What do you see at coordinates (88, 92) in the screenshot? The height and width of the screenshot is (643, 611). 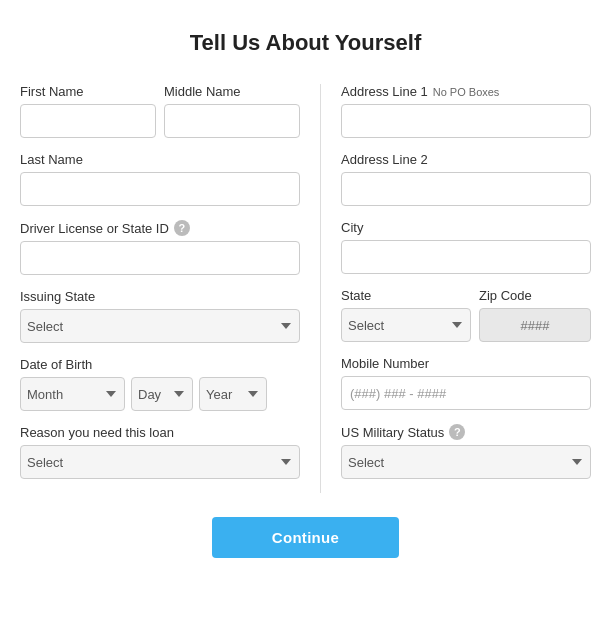 I see `first-name-label: First Name` at bounding box center [88, 92].